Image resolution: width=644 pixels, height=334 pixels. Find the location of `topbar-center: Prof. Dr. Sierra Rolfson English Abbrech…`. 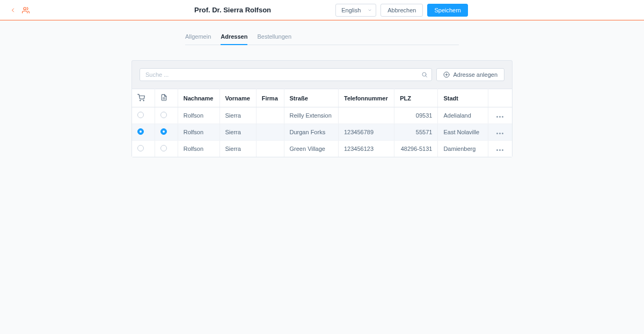

topbar-center: Prof. Dr. Sierra Rolfson English Abbrech… is located at coordinates (331, 10).